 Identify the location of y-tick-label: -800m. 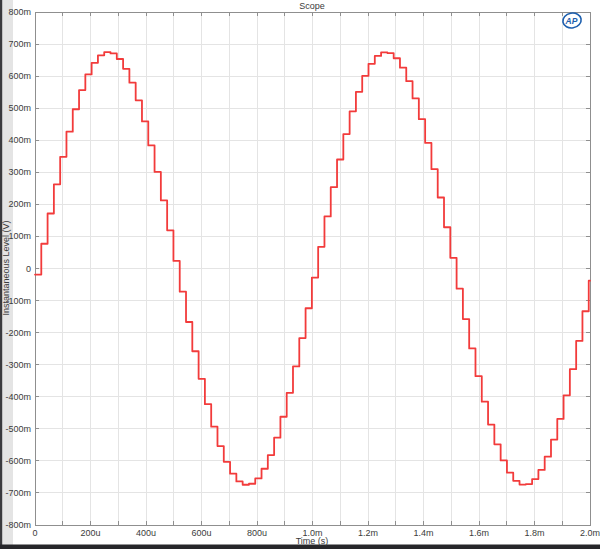
(18, 525).